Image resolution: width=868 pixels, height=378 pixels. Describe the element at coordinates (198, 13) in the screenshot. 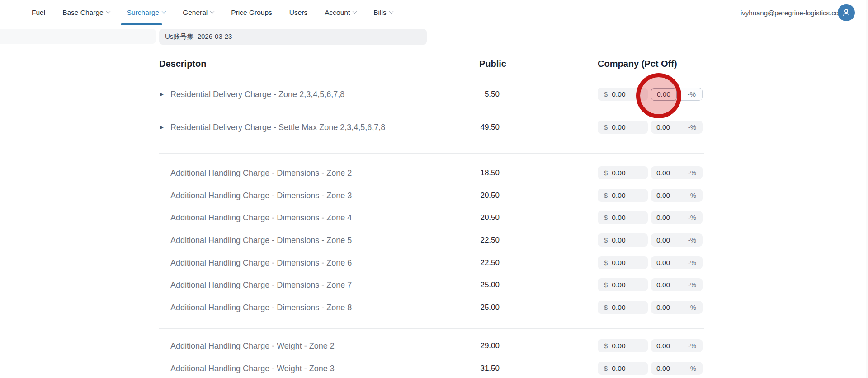

I see `nav-item-general: General` at that location.